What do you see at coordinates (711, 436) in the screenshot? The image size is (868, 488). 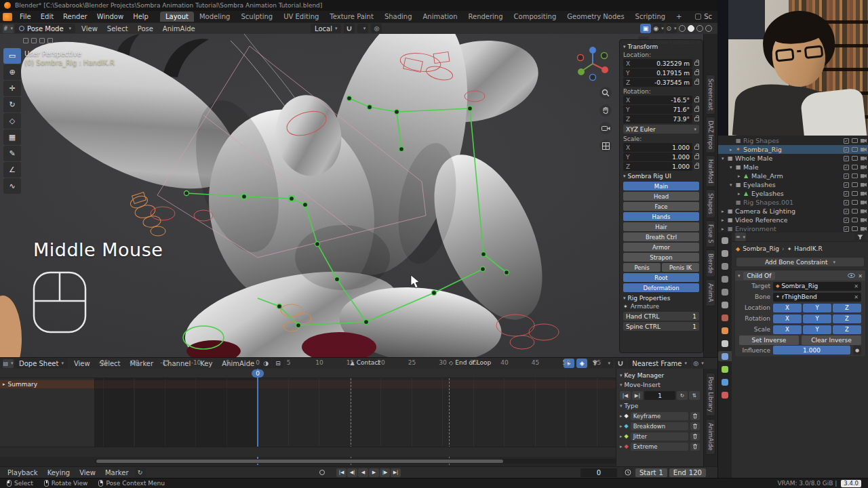 I see `sidebar-tab: AnimAide` at bounding box center [711, 436].